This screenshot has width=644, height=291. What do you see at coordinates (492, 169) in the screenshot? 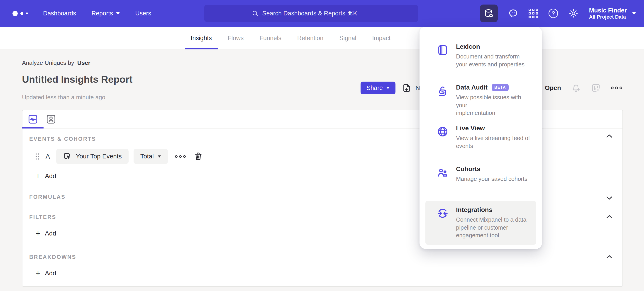
I see `menu-item-title: Cohorts` at bounding box center [492, 169].